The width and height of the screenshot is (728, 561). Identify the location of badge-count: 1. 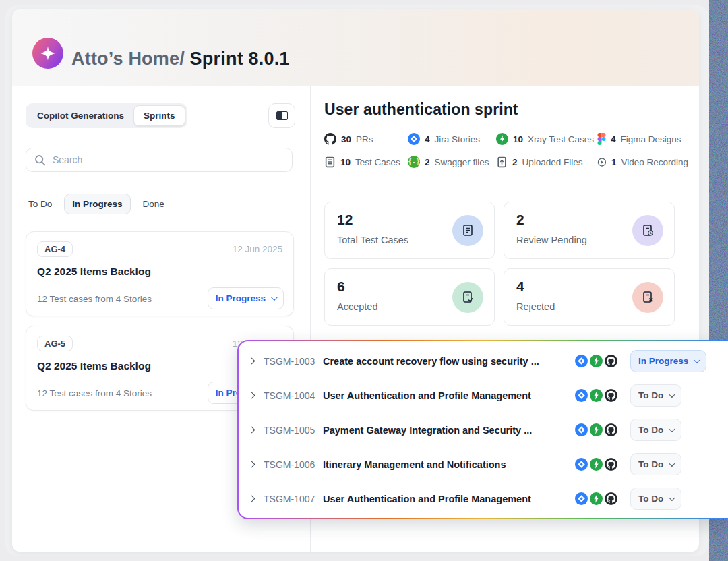
(614, 162).